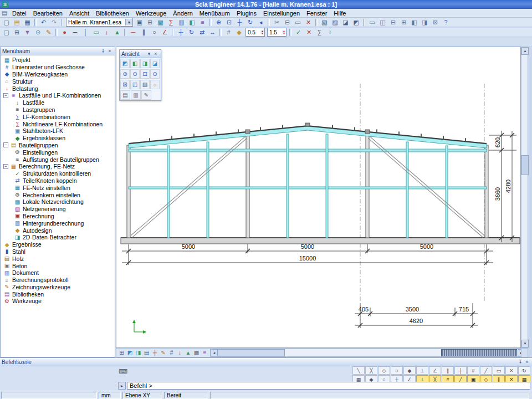  Describe the element at coordinates (181, 32) in the screenshot. I see `move-icon: ┼` at that location.